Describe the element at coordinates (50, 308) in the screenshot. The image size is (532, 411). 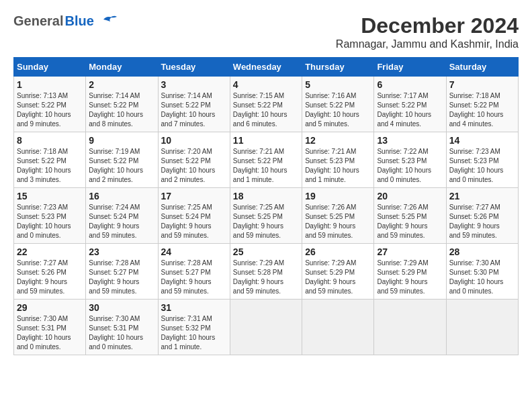
I see `day-number: 29` at that location.